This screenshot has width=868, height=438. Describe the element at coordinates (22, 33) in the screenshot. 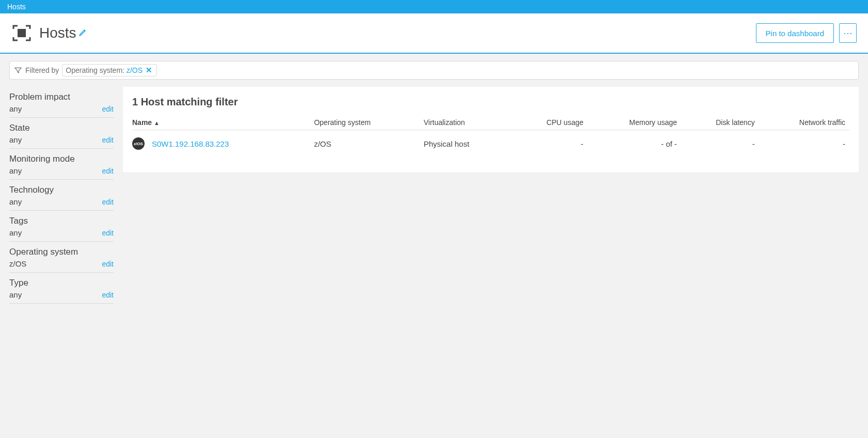

I see `hosts-icon` at that location.